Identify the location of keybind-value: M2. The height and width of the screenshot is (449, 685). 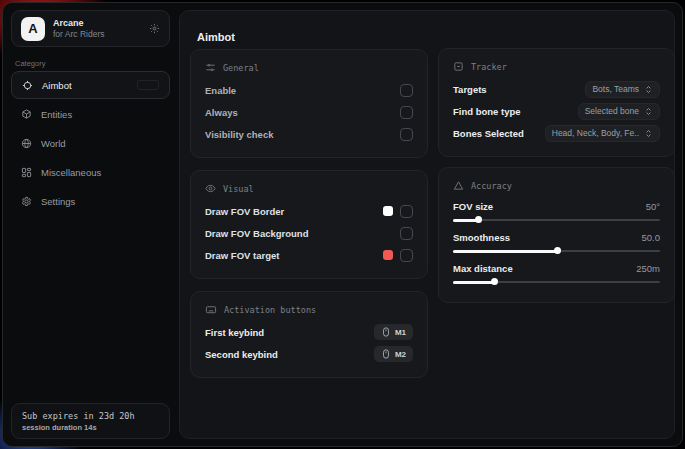
(400, 354).